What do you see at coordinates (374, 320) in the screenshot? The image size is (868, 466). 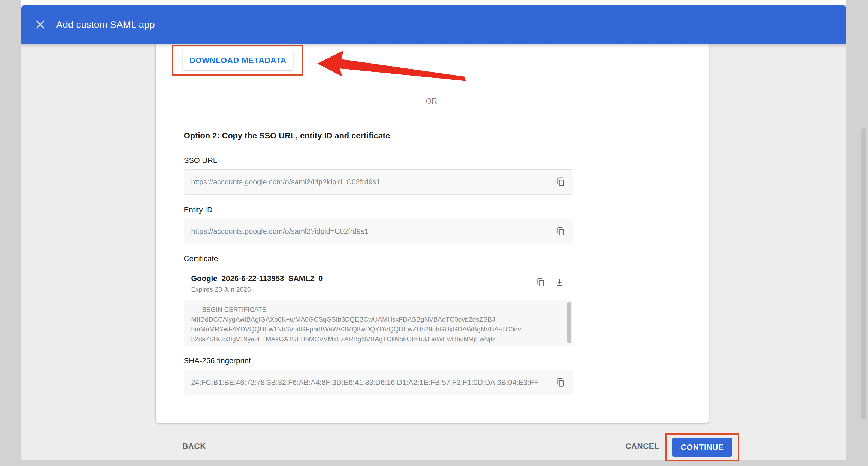 I see `certificate-line: MIIDdDCCAlygAwIBAgIGAXo6K+u/MA0GCSqGSIb3…` at bounding box center [374, 320].